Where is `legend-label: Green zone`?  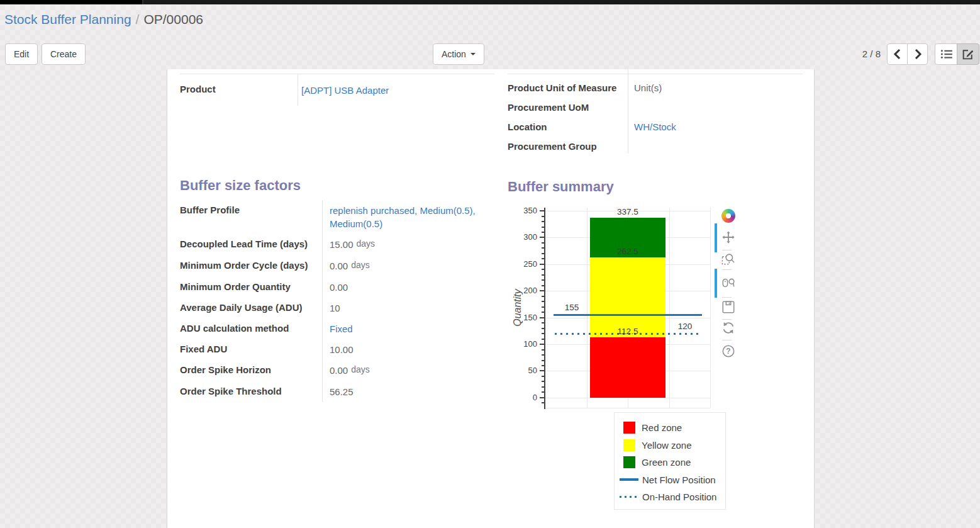 legend-label: Green zone is located at coordinates (666, 462).